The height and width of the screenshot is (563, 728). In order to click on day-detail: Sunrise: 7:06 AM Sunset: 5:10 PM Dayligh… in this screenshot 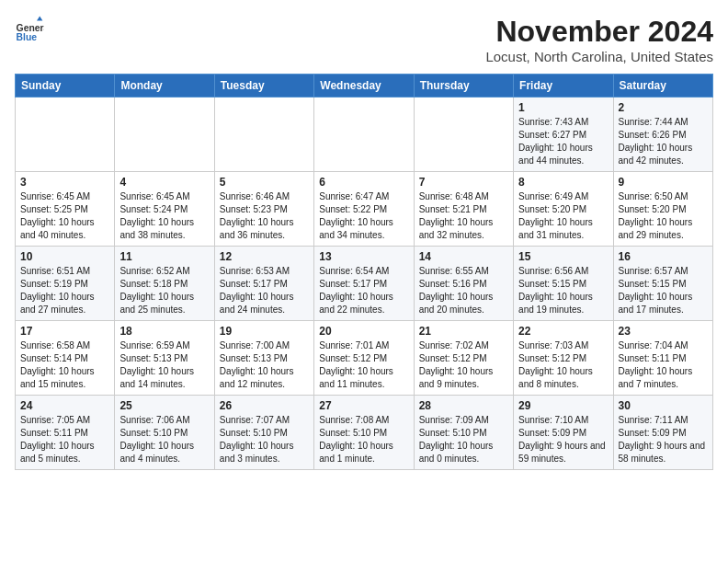, I will do `click(164, 440)`.